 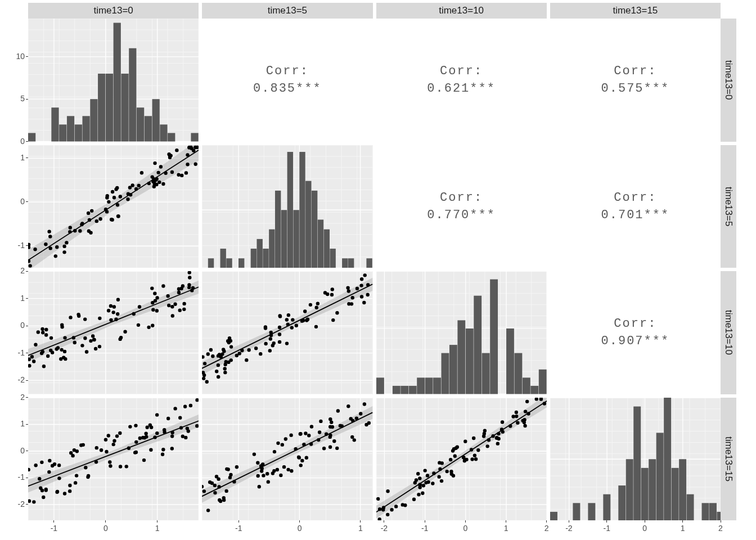 I want to click on x-tick-label: 0, so click(x=300, y=528).